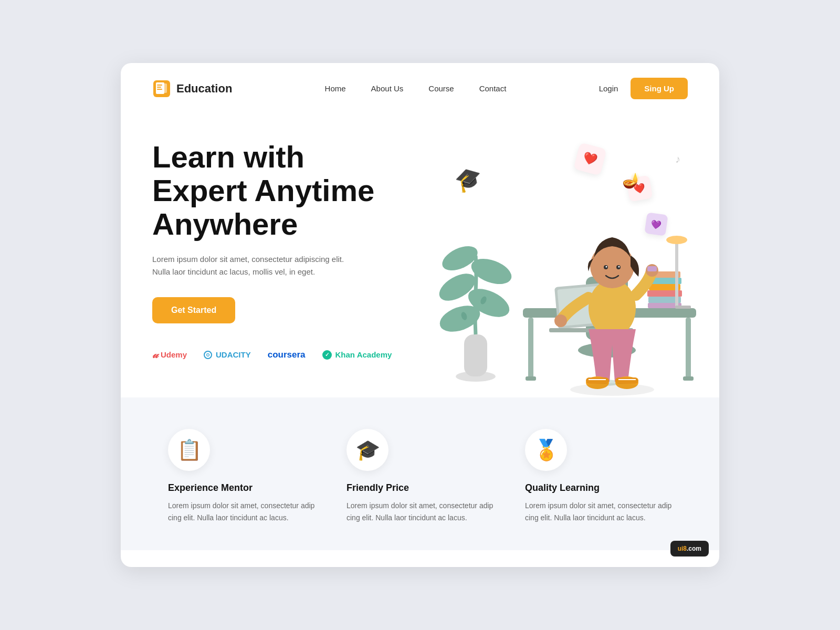  What do you see at coordinates (242, 488) in the screenshot?
I see `feature-title-1: Experience Mentor` at bounding box center [242, 488].